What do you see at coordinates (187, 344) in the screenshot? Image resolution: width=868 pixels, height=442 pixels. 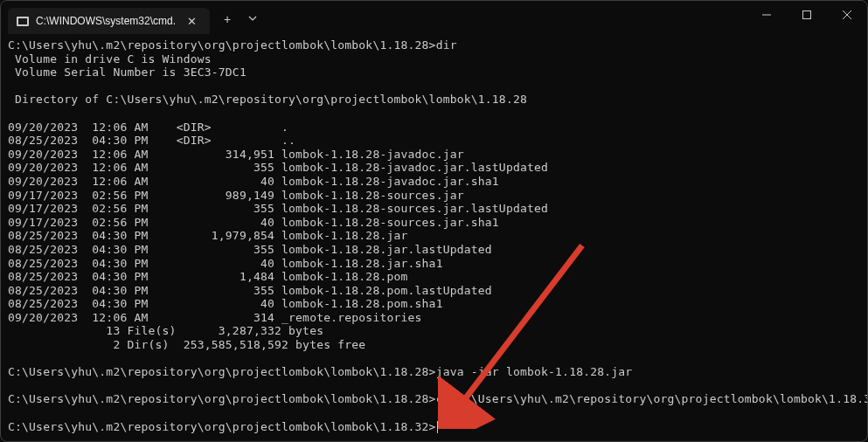 I see `output-line: 2 Dir(s) 253,585,518,592 bytes free` at bounding box center [187, 344].